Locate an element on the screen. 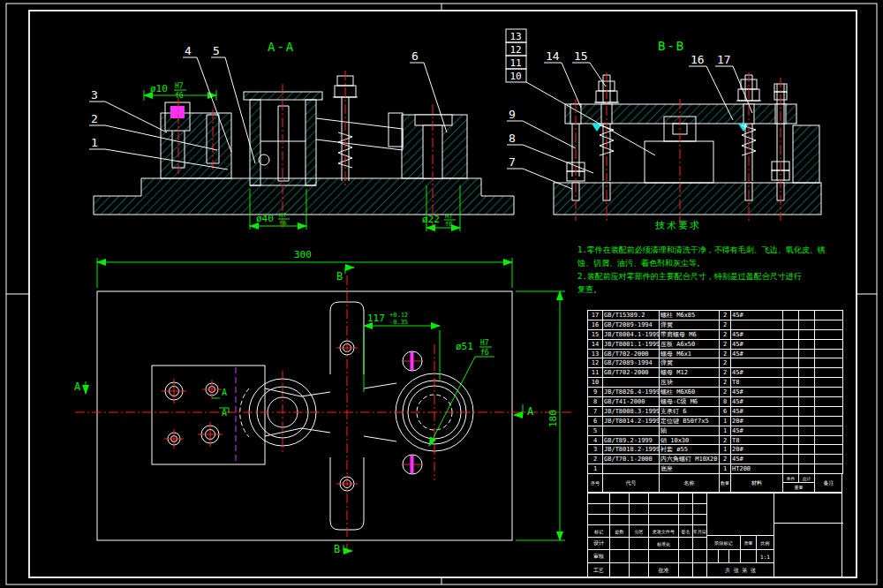 The width and height of the screenshot is (883, 588). part-no: 15 is located at coordinates (595, 334).